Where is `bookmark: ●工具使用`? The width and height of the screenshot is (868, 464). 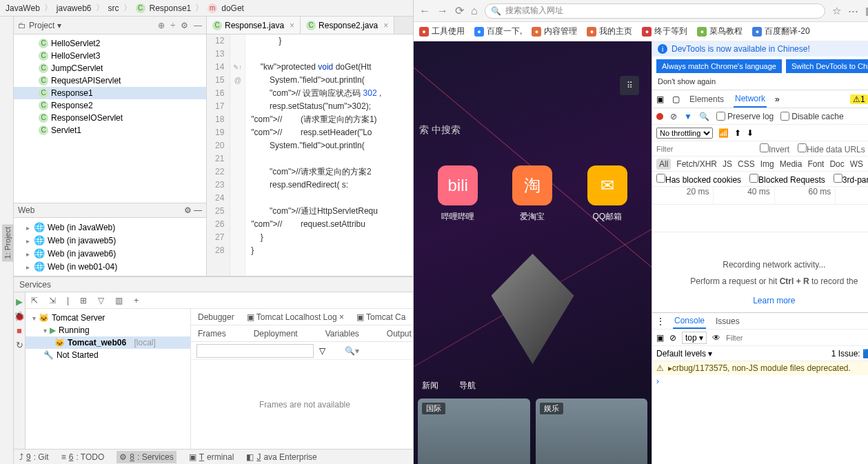 bookmark: ●工具使用 is located at coordinates (442, 32).